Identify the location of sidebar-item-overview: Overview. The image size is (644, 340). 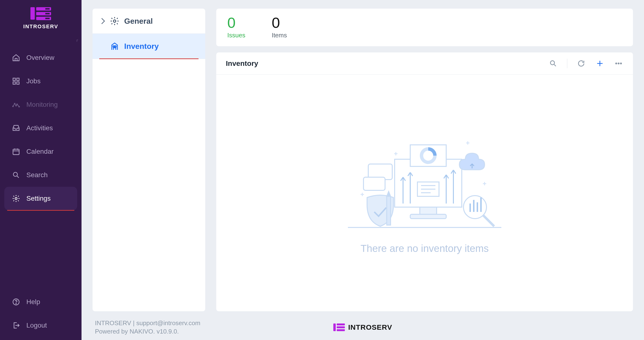
(41, 58).